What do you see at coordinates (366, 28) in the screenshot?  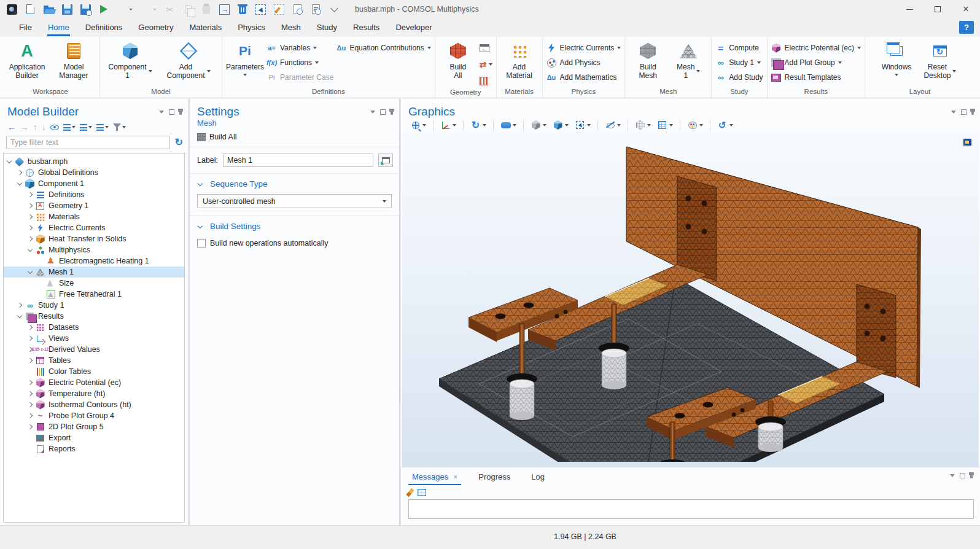 I see `menu-tab-results: Results` at bounding box center [366, 28].